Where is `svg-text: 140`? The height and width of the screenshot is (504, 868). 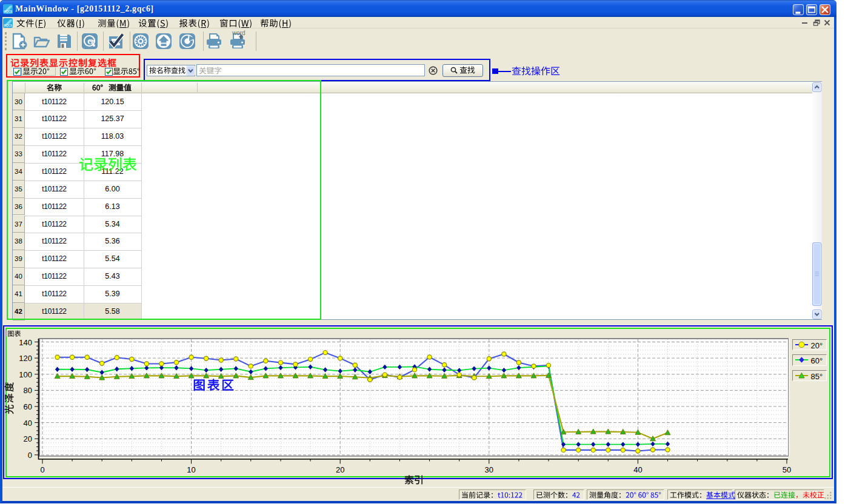 svg-text: 140 is located at coordinates (25, 343).